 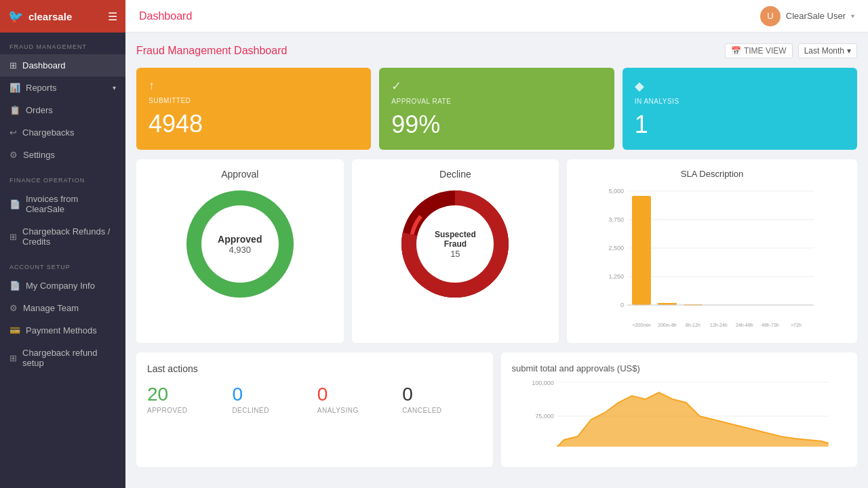 What do you see at coordinates (827, 51) in the screenshot?
I see `time-period-select: Last Month ▾` at bounding box center [827, 51].